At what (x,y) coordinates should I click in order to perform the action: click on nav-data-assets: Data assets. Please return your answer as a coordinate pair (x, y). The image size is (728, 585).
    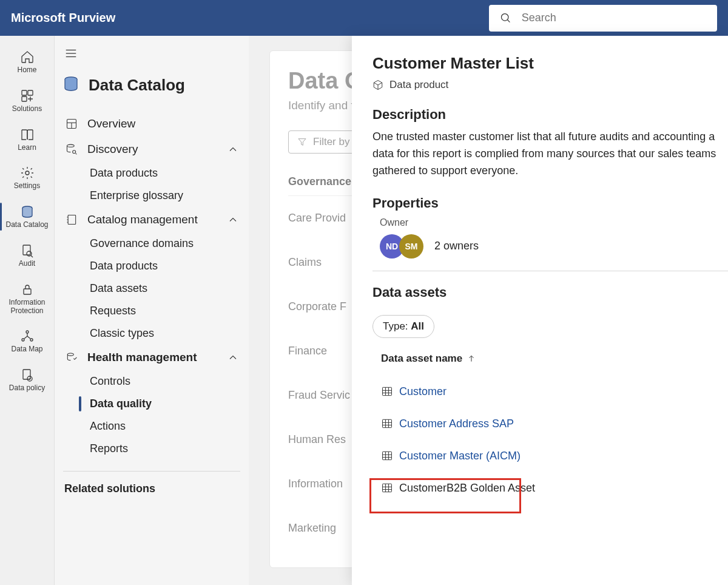
    Looking at the image, I should click on (152, 289).